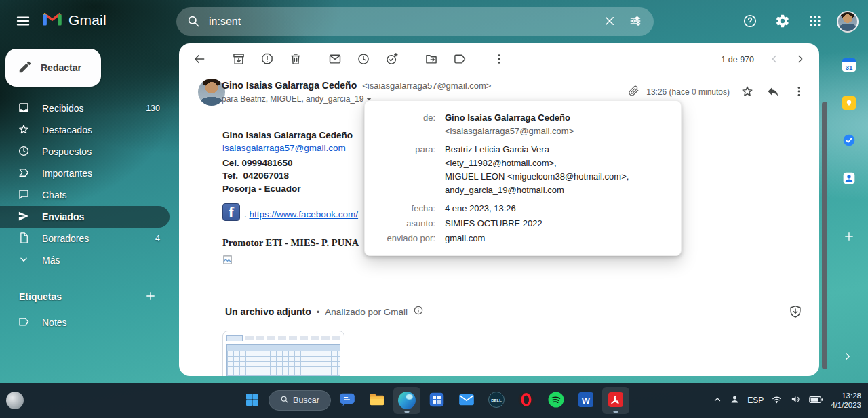 This screenshot has height=418, width=868. What do you see at coordinates (53, 68) in the screenshot?
I see `compose-button: Redactar` at bounding box center [53, 68].